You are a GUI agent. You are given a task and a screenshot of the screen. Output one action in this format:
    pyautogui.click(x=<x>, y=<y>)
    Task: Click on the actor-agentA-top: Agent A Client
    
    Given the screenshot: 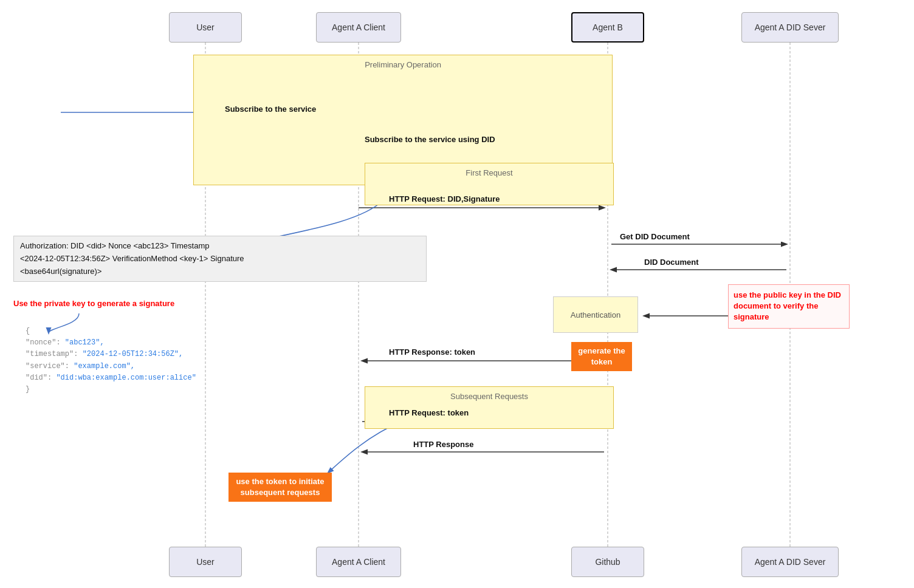 What is the action you would take?
    pyautogui.click(x=359, y=27)
    